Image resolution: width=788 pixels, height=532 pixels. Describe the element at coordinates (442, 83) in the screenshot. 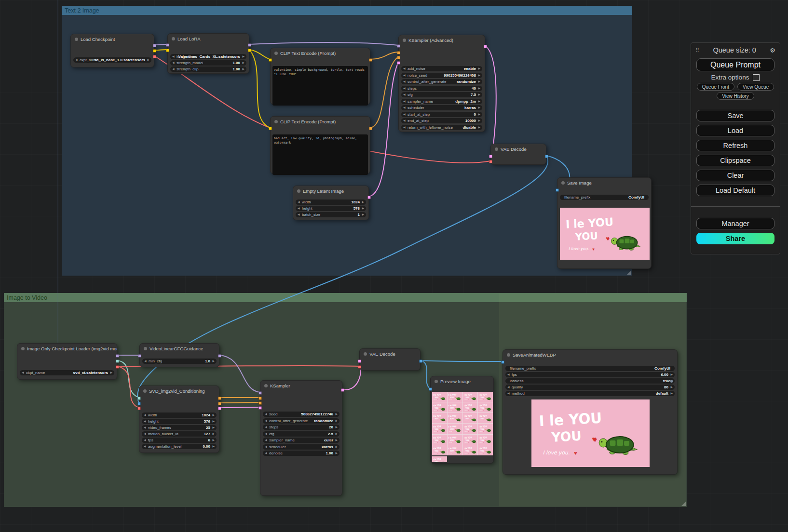

I see `node-ksampler-advanced: KSampler (Advanced)◀▶add_noiseenable◀▶no…` at that location.